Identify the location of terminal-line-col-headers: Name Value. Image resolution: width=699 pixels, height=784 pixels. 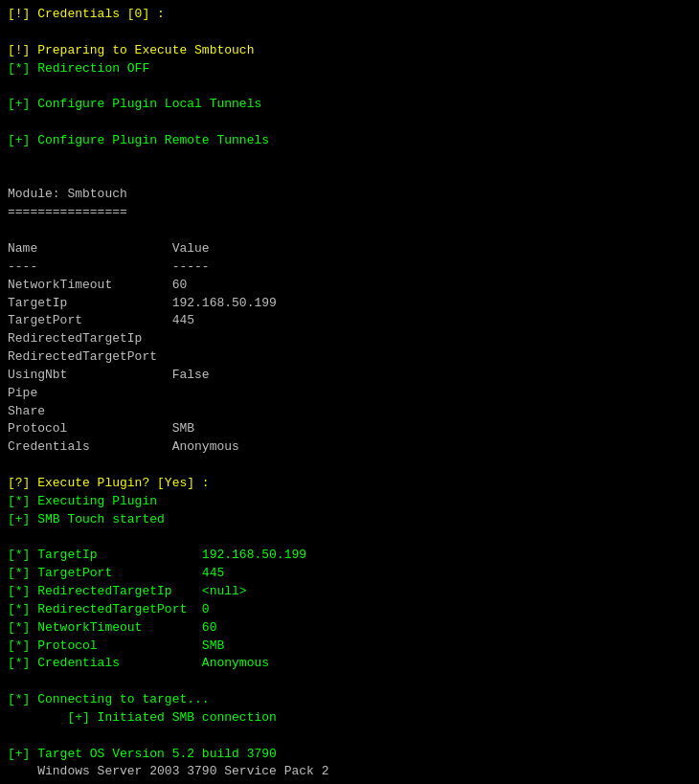
(350, 249).